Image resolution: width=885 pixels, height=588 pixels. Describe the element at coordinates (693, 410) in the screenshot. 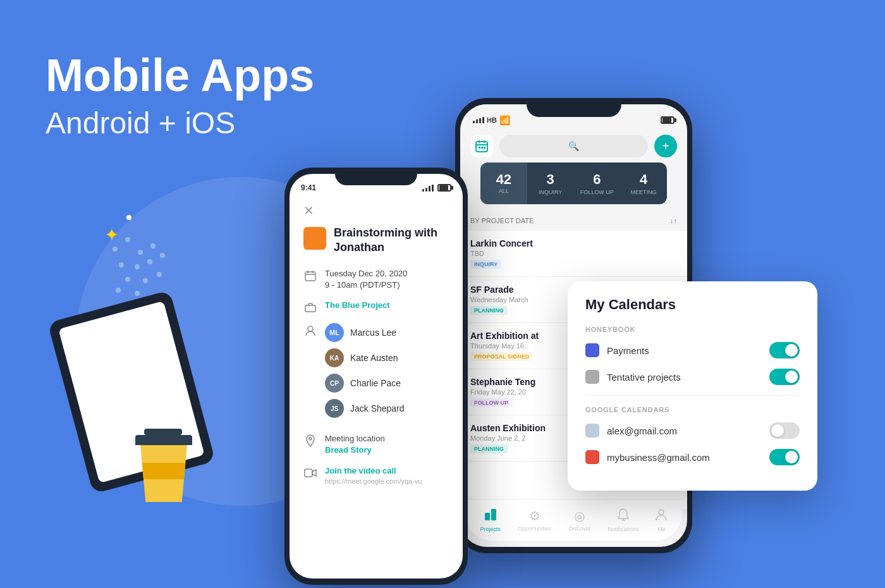

I see `google-section-label: GOOGLE CALENDARS` at that location.